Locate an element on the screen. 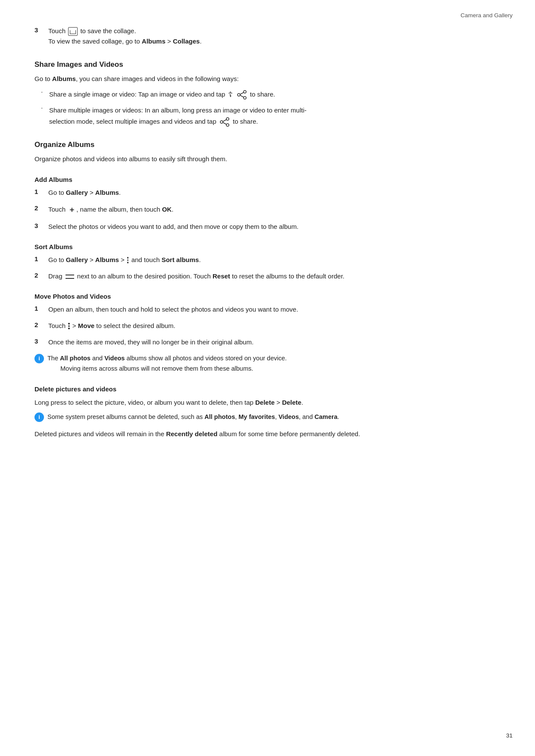 Image resolution: width=535 pixels, height=756 pixels. move-step-3: 3 Once the items are moved, they will no… is located at coordinates (267, 342).